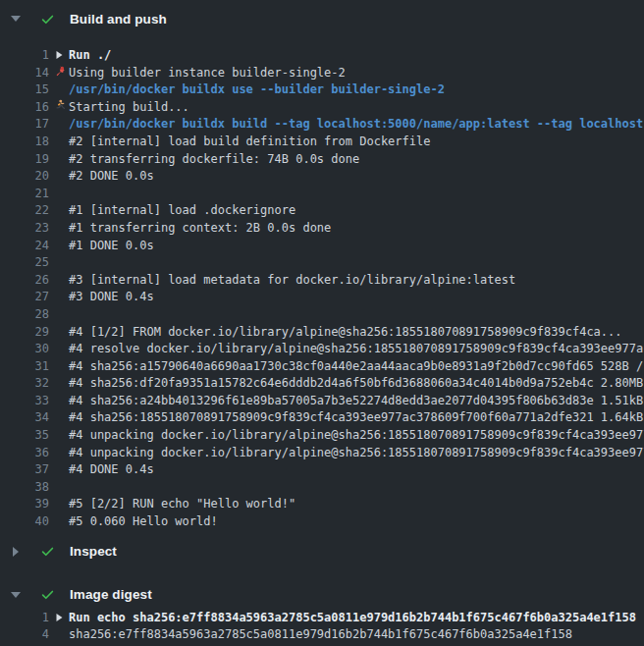 This screenshot has height=646, width=644. I want to click on log-text: #1 transferring context: 2B 0.0s done, so click(200, 229).